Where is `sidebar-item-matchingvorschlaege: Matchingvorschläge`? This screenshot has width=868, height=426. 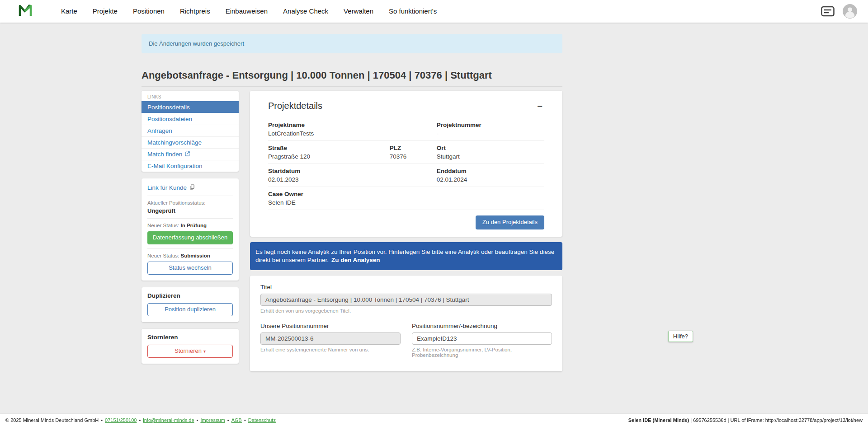
sidebar-item-matchingvorschlaege: Matchingvorschläge is located at coordinates (190, 142).